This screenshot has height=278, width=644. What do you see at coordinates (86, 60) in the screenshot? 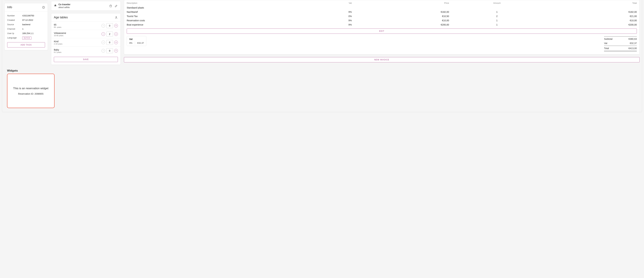
I see `save-button: SAVE` at bounding box center [86, 60].